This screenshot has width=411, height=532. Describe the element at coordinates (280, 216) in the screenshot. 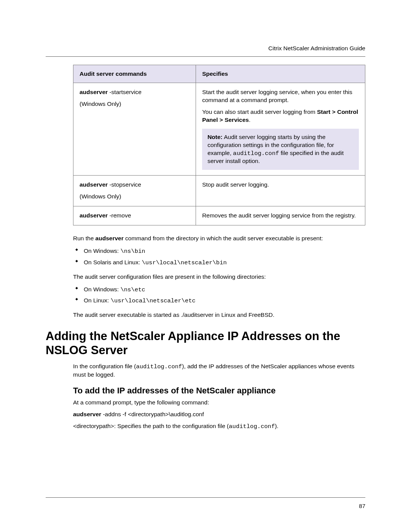

I see `description-text: Removes the audit server logging service…` at that location.